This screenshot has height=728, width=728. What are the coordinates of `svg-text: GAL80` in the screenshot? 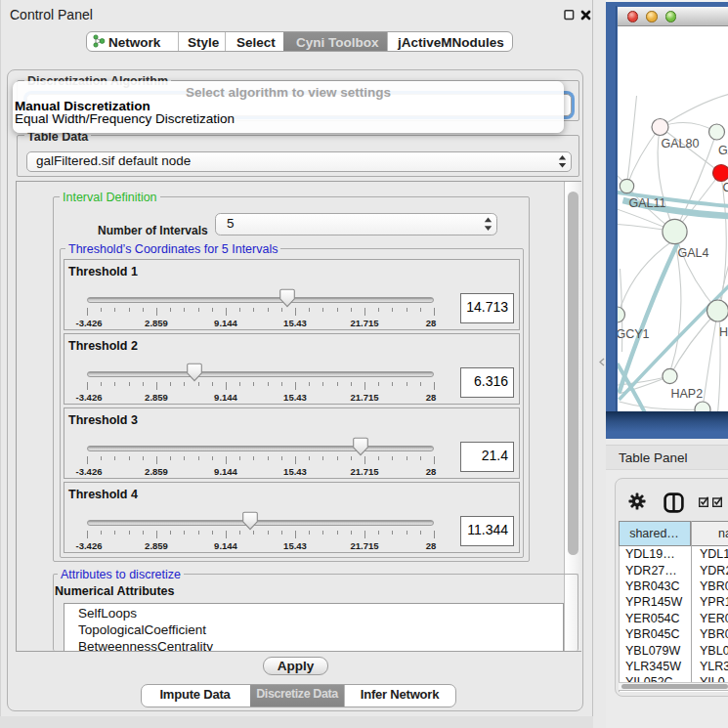 It's located at (680, 144).